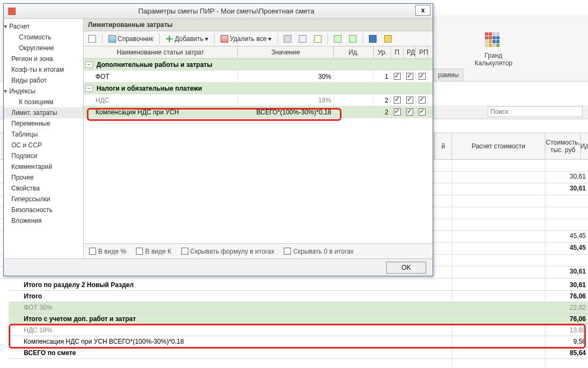  What do you see at coordinates (382, 52) in the screenshot?
I see `col-level: Ур.` at bounding box center [382, 52].